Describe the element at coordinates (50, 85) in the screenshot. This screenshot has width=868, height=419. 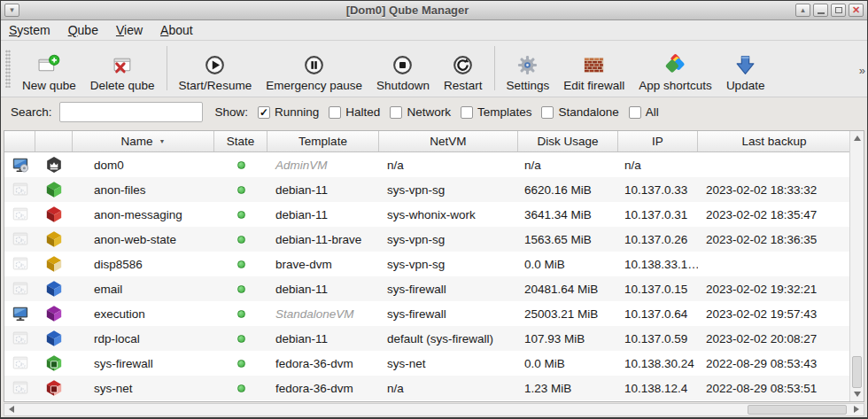
I see `toolbar-button-label: New qube` at that location.